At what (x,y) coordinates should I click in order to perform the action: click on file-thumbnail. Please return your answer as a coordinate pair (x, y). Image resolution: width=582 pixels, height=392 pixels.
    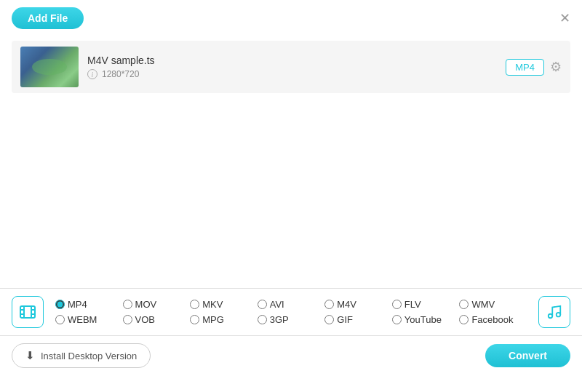
    Looking at the image, I should click on (49, 67).